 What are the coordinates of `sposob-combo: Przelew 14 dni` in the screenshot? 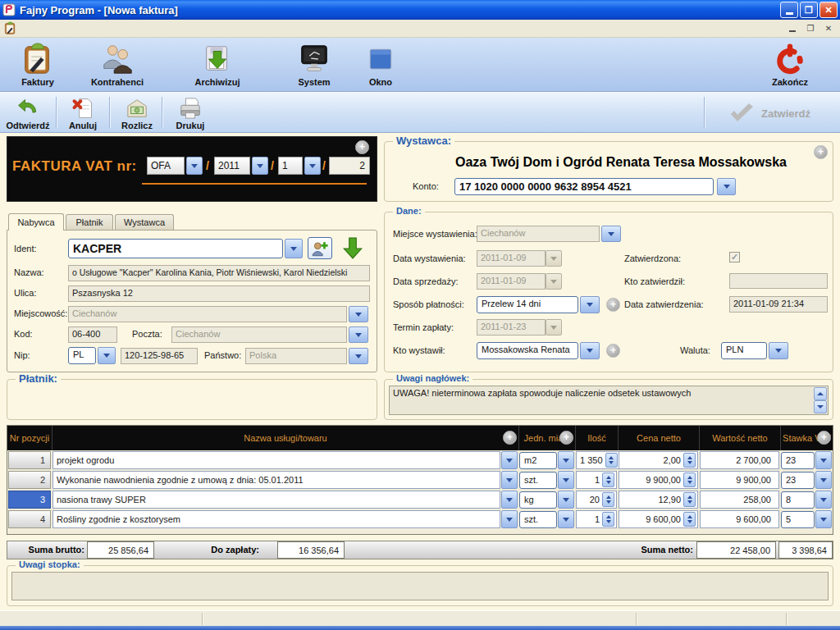 It's located at (527, 305).